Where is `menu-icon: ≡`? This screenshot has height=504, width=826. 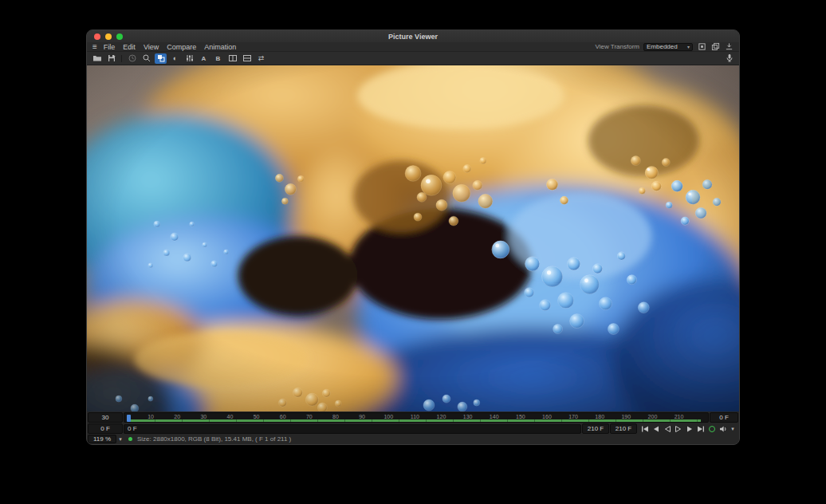 menu-icon: ≡ is located at coordinates (95, 47).